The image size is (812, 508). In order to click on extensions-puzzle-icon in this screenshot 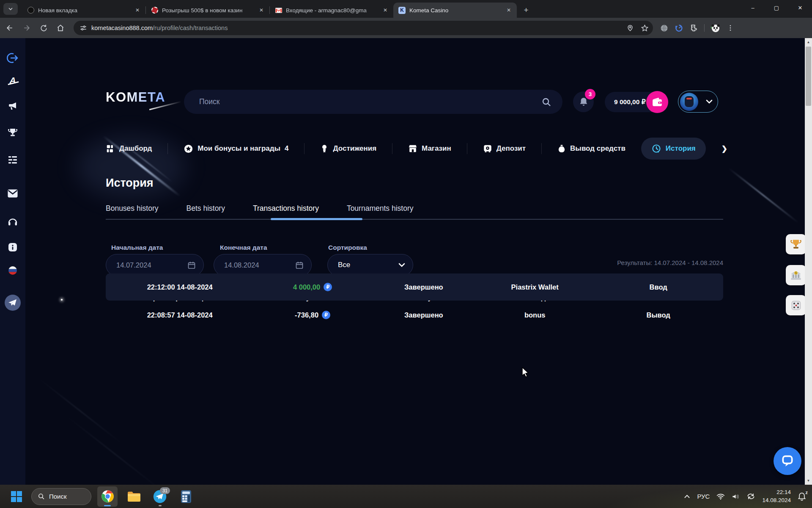, I will do `click(694, 28)`.